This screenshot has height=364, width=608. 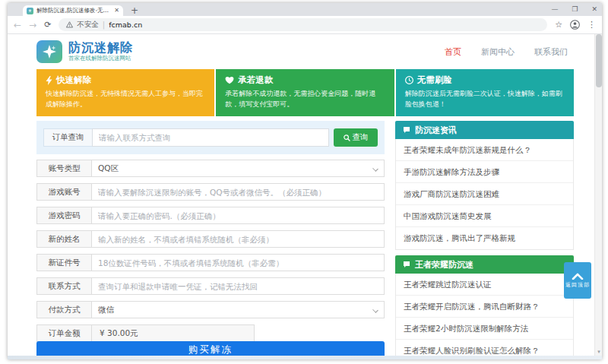 I want to click on account-type-select: QQ区, so click(x=238, y=169).